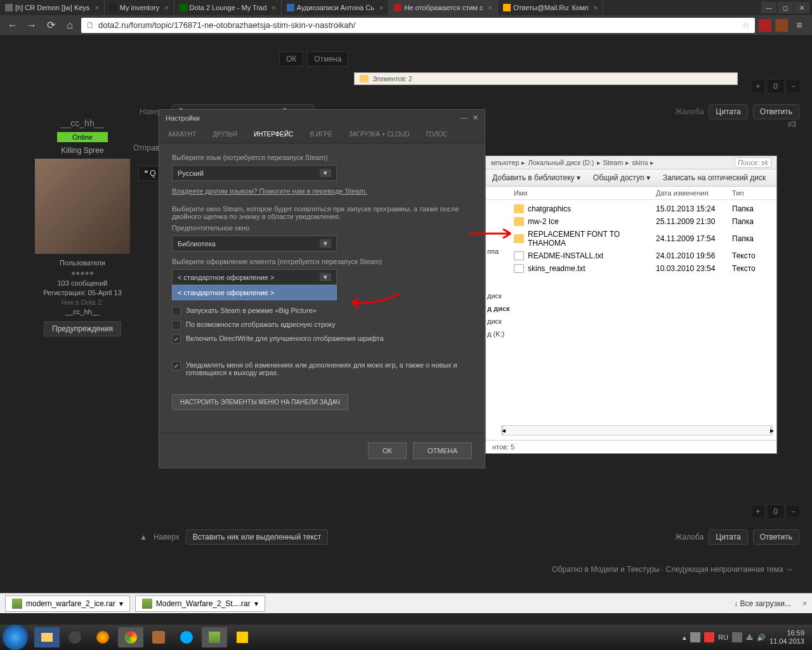 The image size is (812, 650). I want to click on browser-tab: [h] CR Demon []w] Keys×, so click(52, 8).